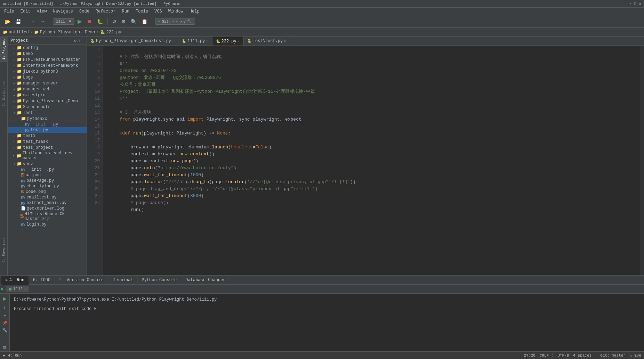 This screenshot has width=644, height=359. Describe the element at coordinates (47, 181) in the screenshot. I see `tree-item-basePage-py: pybasePage.py` at that location.